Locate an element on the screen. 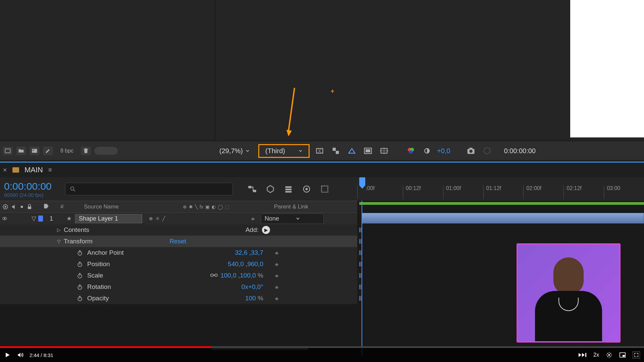 The height and width of the screenshot is (362, 644). layer-duration-bar is located at coordinates (503, 218).